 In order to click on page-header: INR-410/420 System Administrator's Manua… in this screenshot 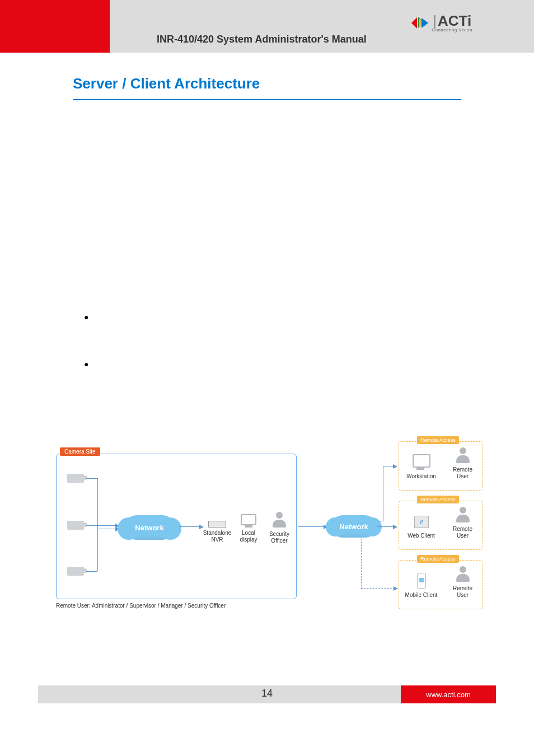, I will do `click(267, 26)`.